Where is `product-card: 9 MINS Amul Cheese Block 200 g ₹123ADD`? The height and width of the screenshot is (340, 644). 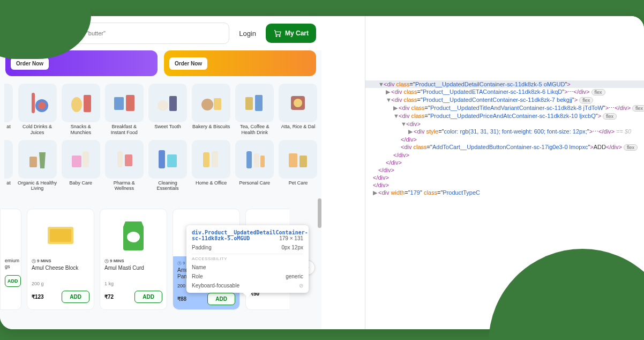
product-card: 9 MINS Amul Cheese Block 200 g ₹123ADD is located at coordinates (61, 260).